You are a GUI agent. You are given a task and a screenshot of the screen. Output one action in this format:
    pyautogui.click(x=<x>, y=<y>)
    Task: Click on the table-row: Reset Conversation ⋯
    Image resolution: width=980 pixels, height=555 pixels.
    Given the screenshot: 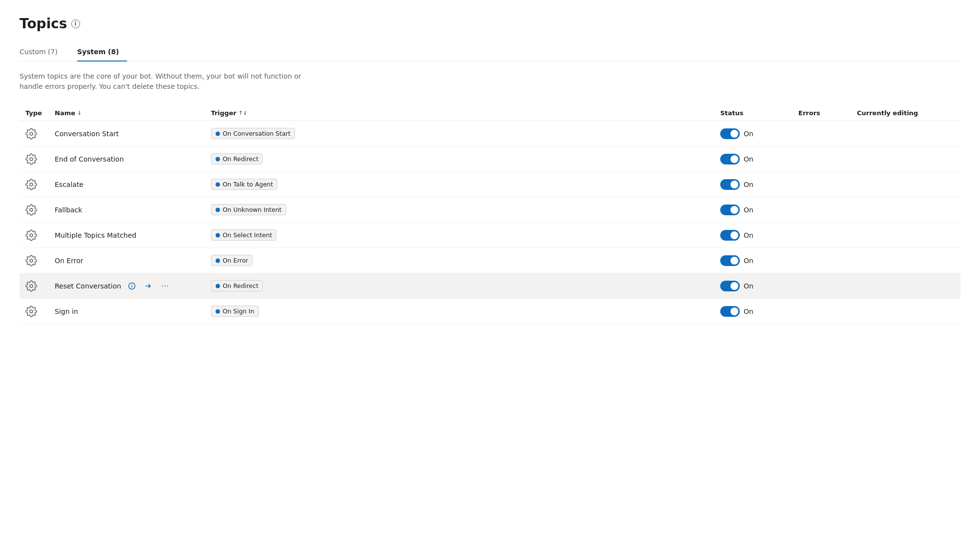 What is the action you would take?
    pyautogui.click(x=490, y=286)
    